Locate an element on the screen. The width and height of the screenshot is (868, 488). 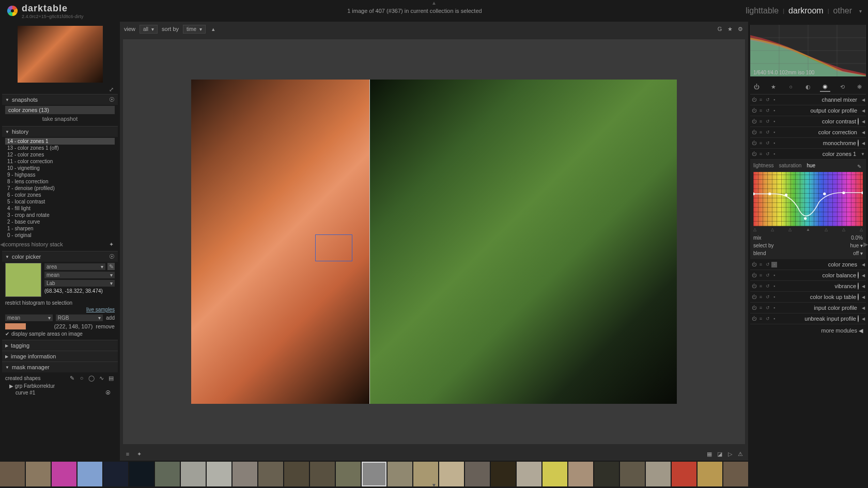
select-by-value: hue ▾ is located at coordinates (857, 246).